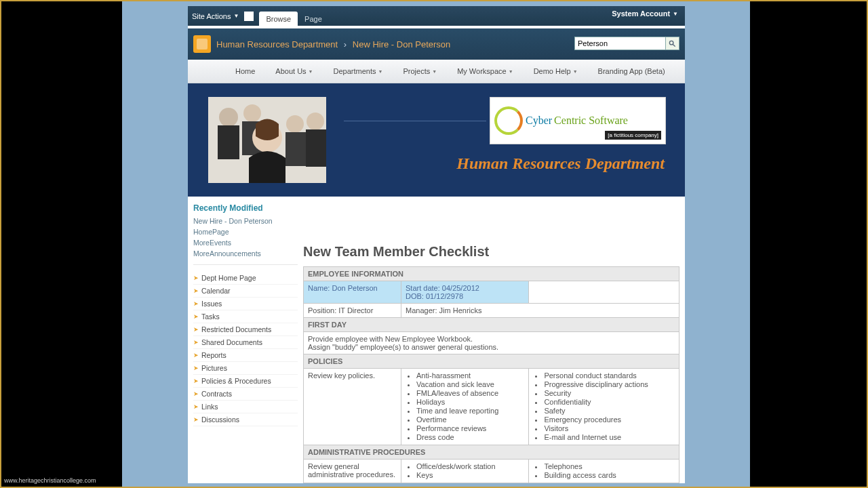  I want to click on system-account-label: System Account, so click(641, 14).